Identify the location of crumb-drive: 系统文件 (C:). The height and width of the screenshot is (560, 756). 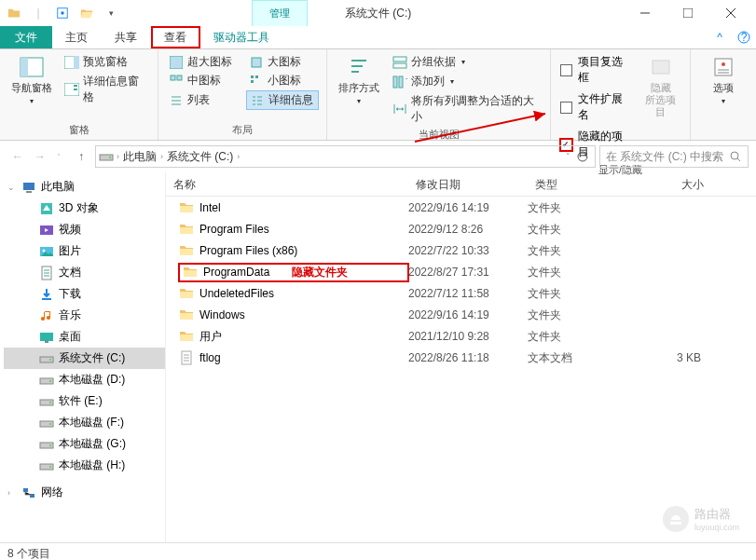
(199, 157).